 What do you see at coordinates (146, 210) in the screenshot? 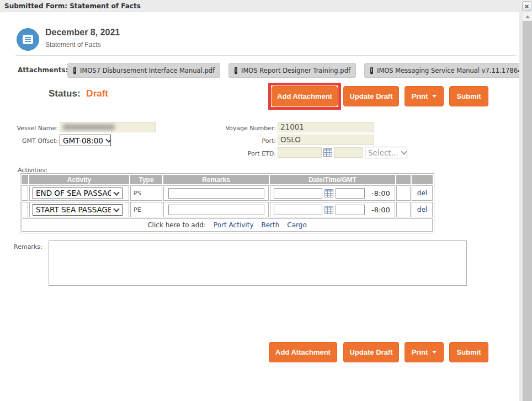
I see `type-cell: PE` at bounding box center [146, 210].